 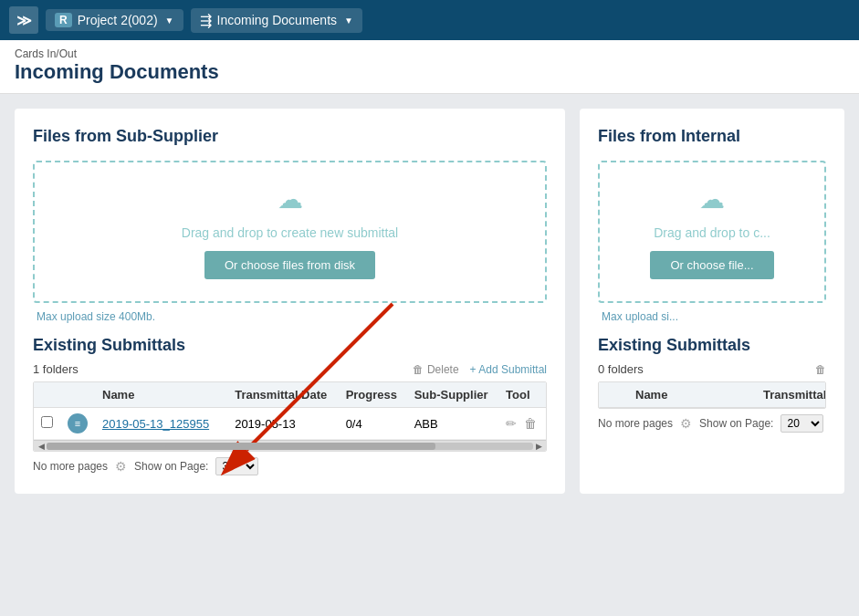 I want to click on right-pagination-row: No more pages ⚙ Show on Page: 10 20 30 5…, so click(x=712, y=423).